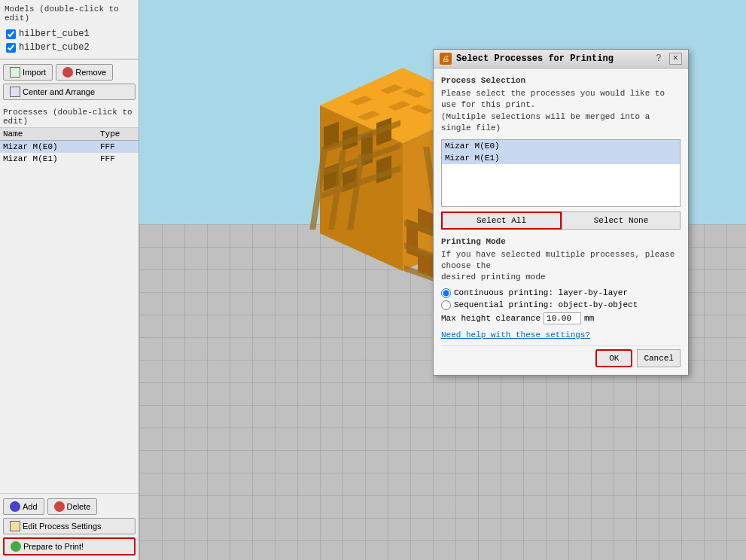 This screenshot has width=746, height=560. Describe the element at coordinates (24, 507) in the screenshot. I see `add-process-button: Add` at that location.